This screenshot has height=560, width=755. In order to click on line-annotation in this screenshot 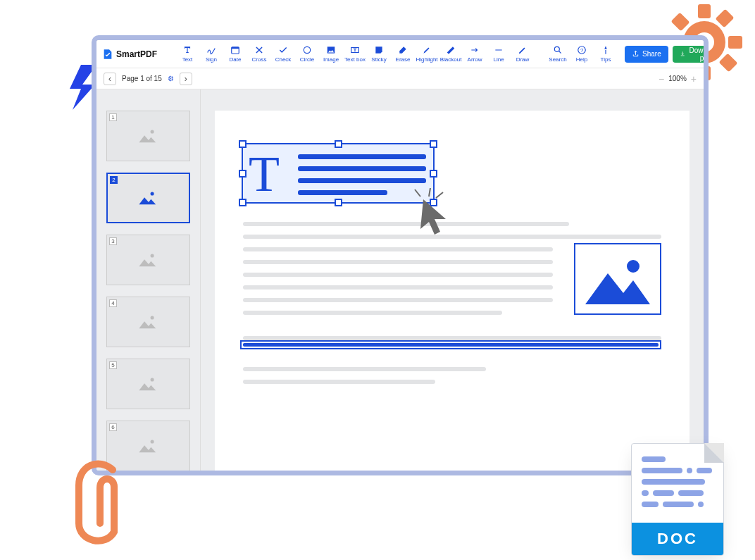, I will do `click(451, 345)`.